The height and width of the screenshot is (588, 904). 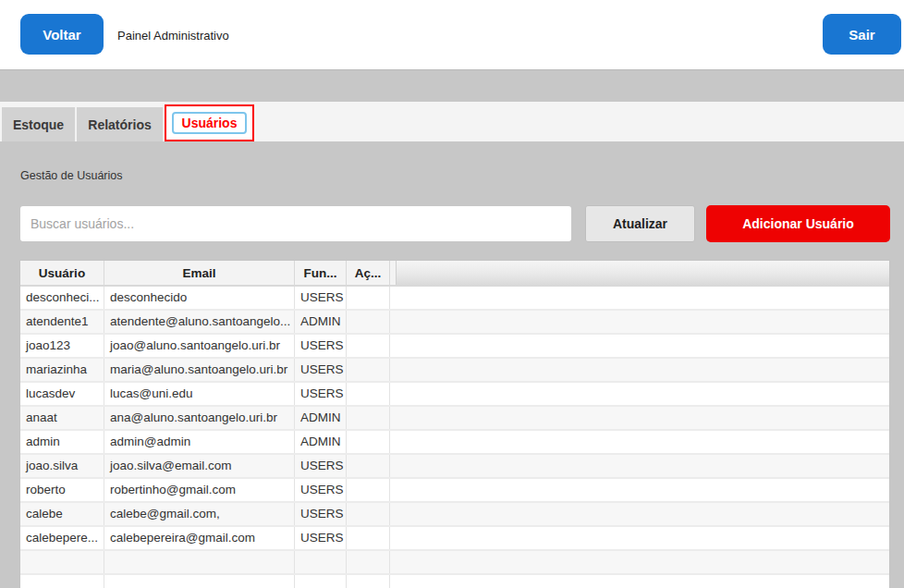 I want to click on page-title: Painel Administrativo, so click(x=174, y=35).